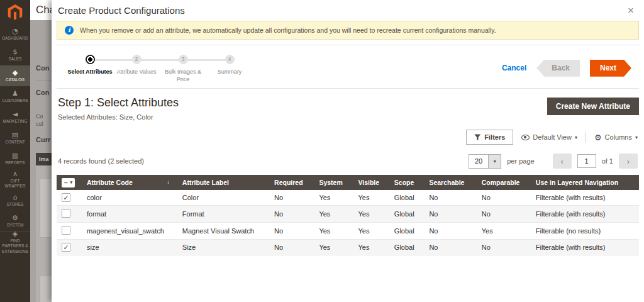 The height and width of the screenshot is (302, 644). What do you see at coordinates (43, 68) in the screenshot?
I see `background-section-label: Con` at bounding box center [43, 68].